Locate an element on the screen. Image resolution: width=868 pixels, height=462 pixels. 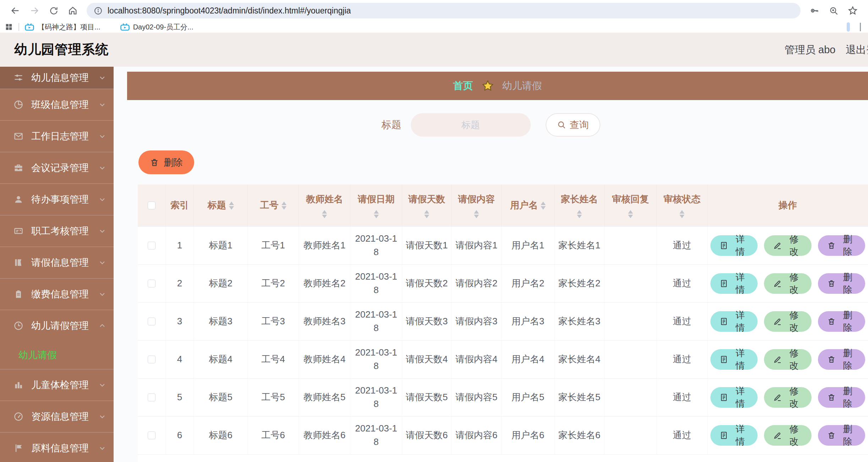
sidebar-item: 原料信息管理 is located at coordinates (57, 447).